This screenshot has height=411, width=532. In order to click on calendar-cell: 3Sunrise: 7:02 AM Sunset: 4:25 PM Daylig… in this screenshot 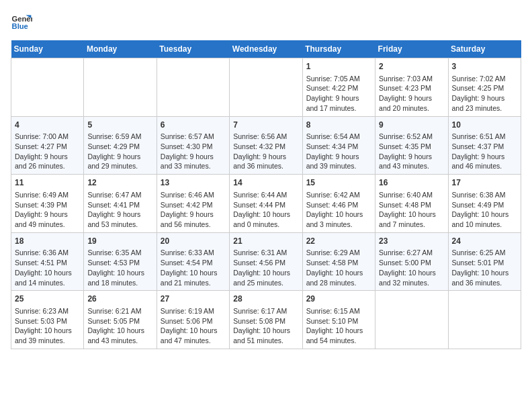, I will do `click(484, 87)`.